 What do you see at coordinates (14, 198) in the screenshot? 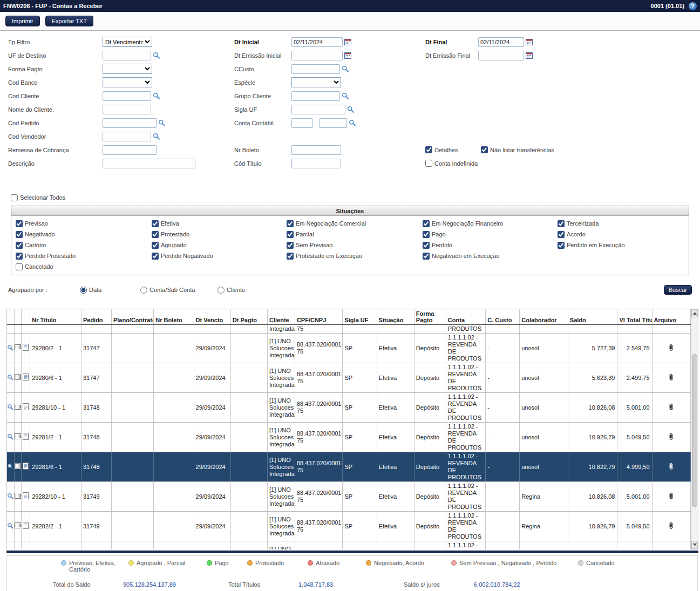
I see `selecionar-todos-checkbox` at bounding box center [14, 198].